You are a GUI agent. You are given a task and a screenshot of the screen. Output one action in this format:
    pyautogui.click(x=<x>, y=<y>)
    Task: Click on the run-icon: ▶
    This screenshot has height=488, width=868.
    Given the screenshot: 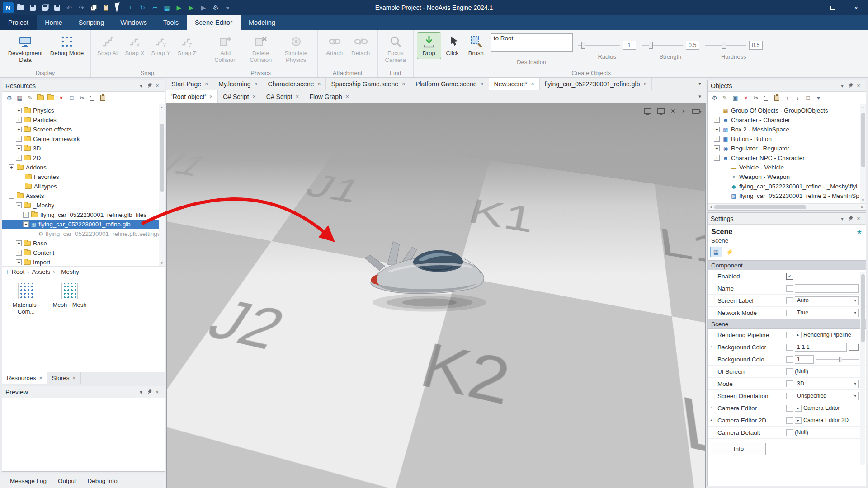 What is the action you would take?
    pyautogui.click(x=203, y=8)
    